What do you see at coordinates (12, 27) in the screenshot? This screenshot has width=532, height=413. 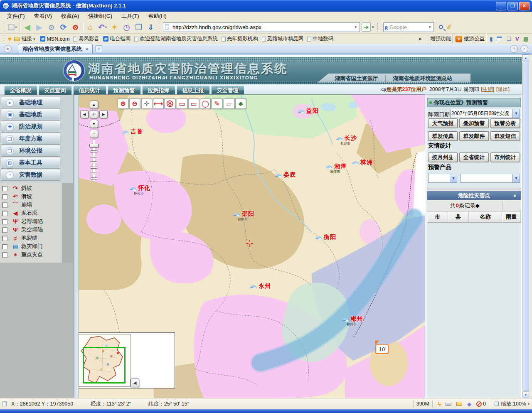 I see `new-page-button: ❏▾` at bounding box center [12, 27].